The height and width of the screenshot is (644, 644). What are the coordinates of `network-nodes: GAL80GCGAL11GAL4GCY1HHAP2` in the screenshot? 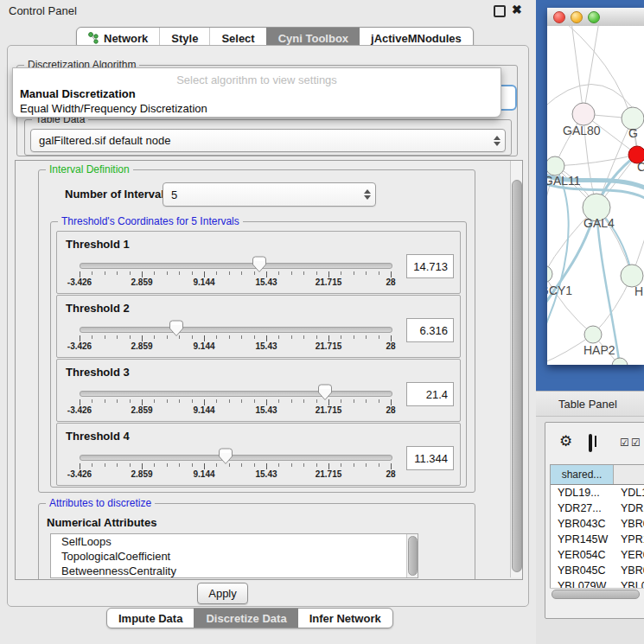 It's located at (596, 233).